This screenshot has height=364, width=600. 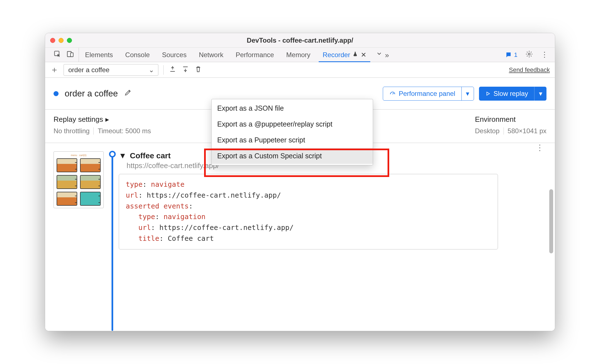 I want to click on kebab-menu-icon: ⋮, so click(x=545, y=55).